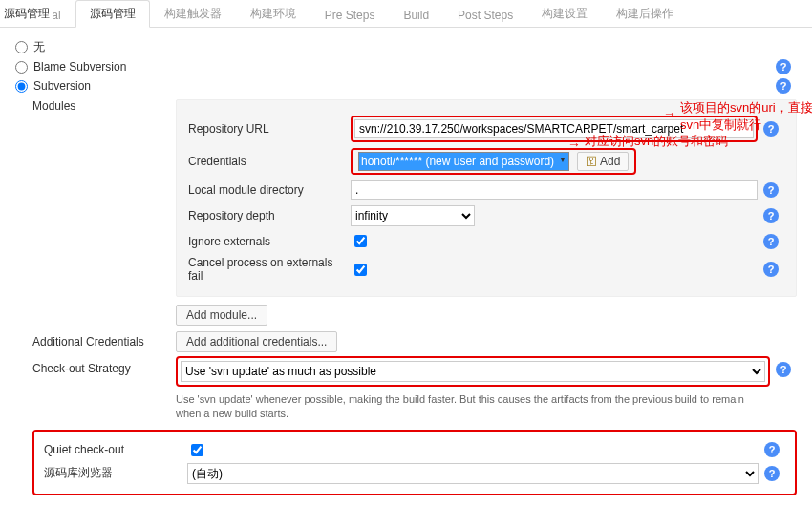  I want to click on local-dir-label: Local module directory, so click(269, 190).